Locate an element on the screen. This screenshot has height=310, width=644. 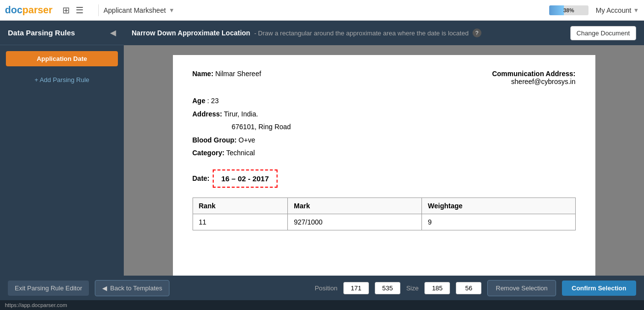
doc-address-row: Address: Tirur, India. 676101, Ring Road is located at coordinates (384, 121).